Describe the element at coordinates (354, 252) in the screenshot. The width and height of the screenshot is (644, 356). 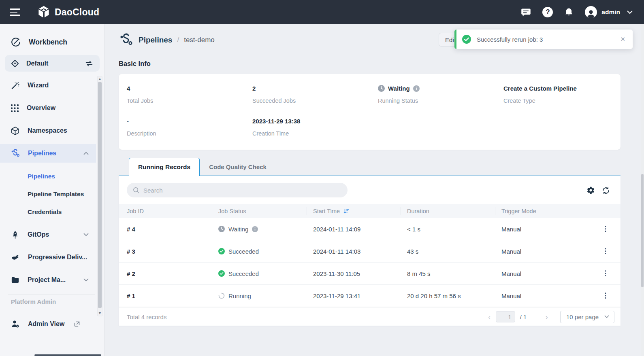
I see `start-time: 2024-01-11 14:03` at that location.